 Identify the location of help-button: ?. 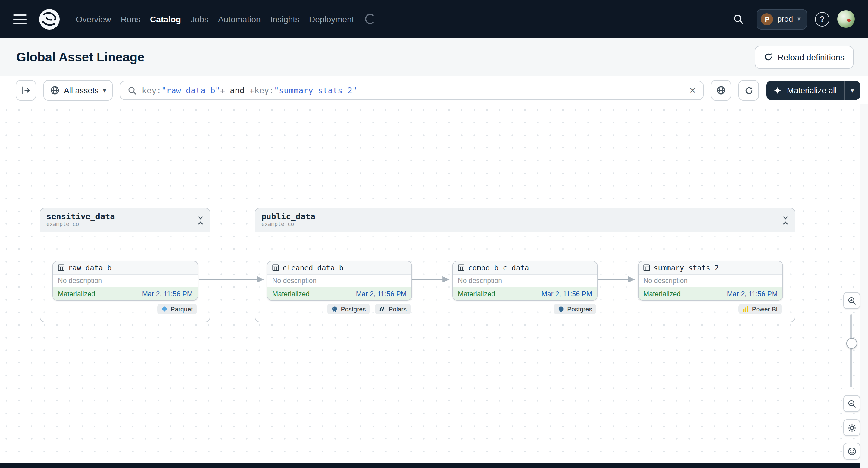
(822, 19).